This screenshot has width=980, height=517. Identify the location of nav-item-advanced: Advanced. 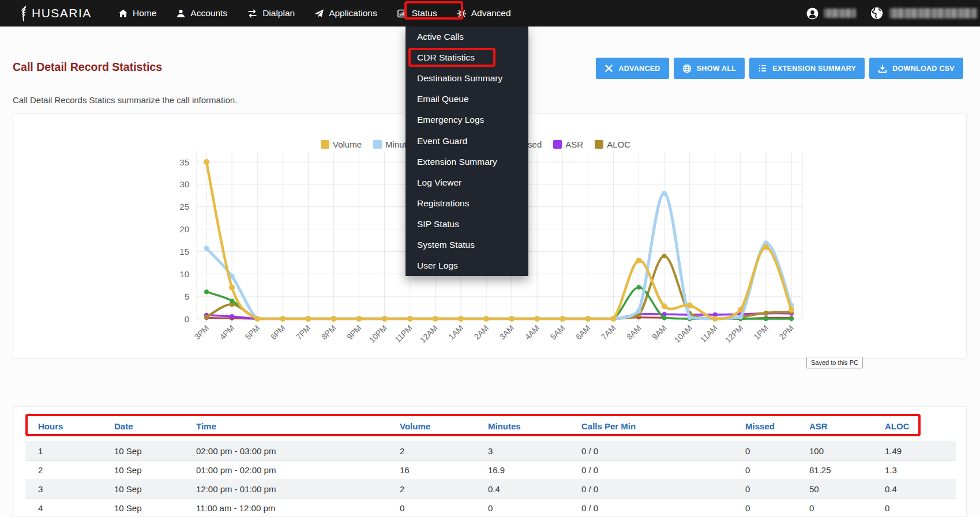
(484, 13).